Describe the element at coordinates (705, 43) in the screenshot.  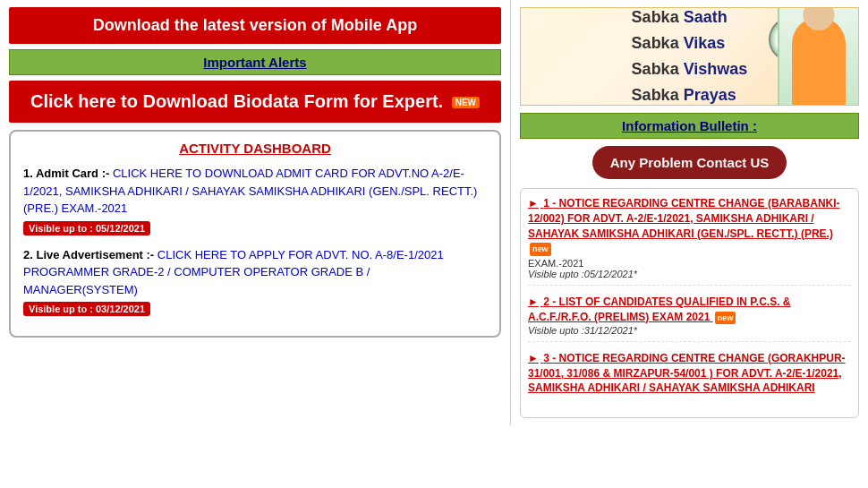
I see `bold-vikas: Vikas` at that location.